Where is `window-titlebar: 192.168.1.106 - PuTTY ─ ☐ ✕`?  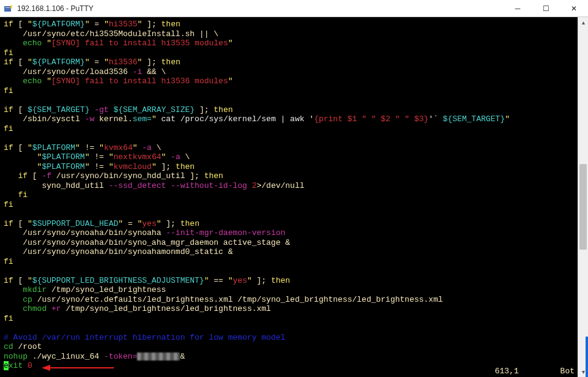 window-titlebar: 192.168.1.106 - PuTTY ─ ☐ ✕ is located at coordinates (294, 9).